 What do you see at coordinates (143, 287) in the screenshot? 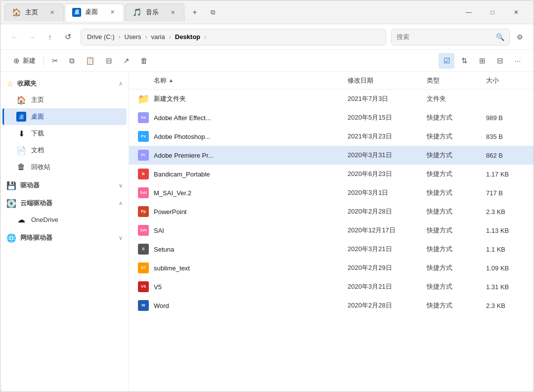
I see `file-icon-10: V5` at bounding box center [143, 287].